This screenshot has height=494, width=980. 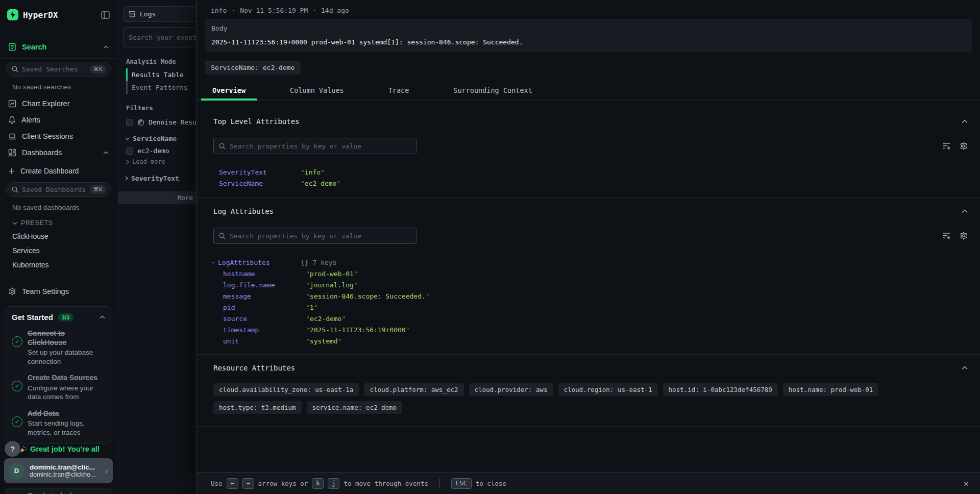 What do you see at coordinates (58, 471) in the screenshot?
I see `user-menu: D dominic.tran@clic... dominic.tran@clic…` at bounding box center [58, 471].